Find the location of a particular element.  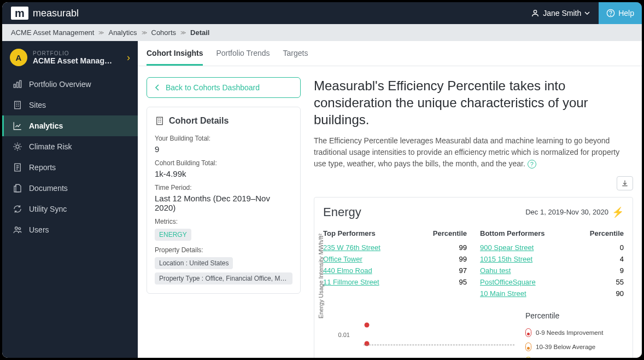

percentile-value: 97 is located at coordinates (463, 270).